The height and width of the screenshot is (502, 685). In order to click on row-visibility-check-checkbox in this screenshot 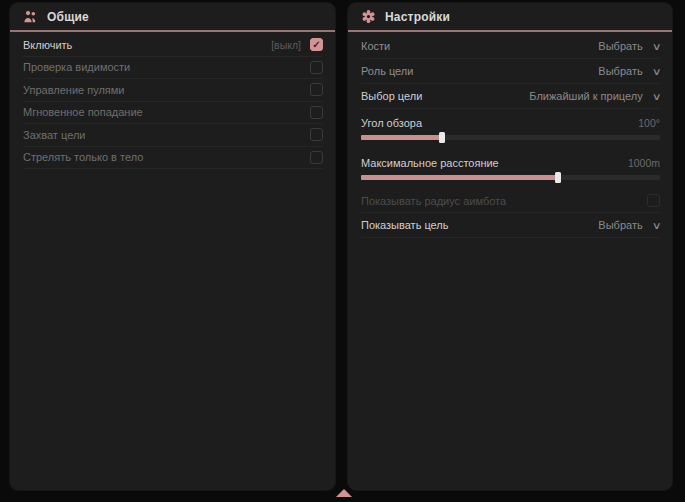, I will do `click(316, 68)`.